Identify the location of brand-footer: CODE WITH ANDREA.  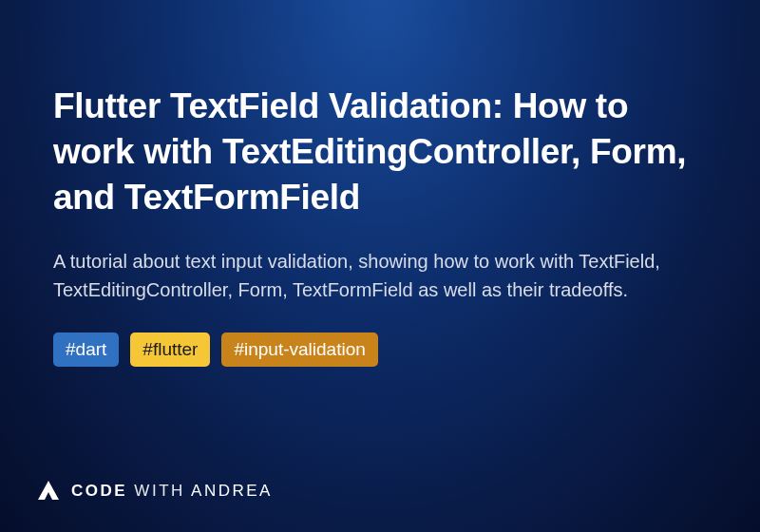
(154, 491).